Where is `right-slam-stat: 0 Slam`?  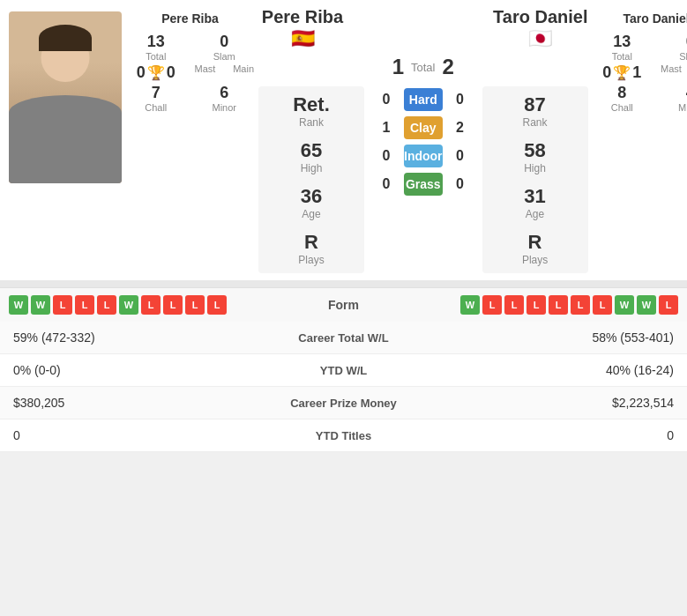 right-slam-stat: 0 Slam is located at coordinates (674, 48).